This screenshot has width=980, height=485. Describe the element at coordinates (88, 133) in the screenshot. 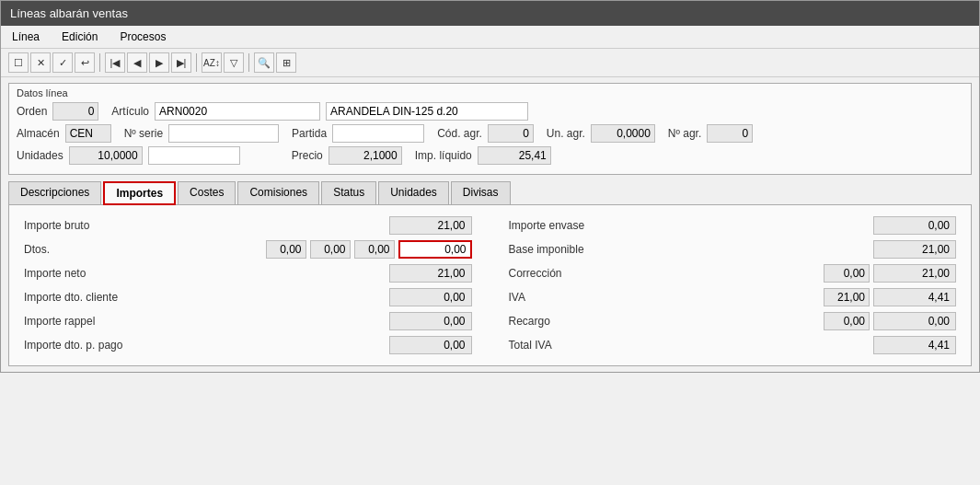

I see `almacen-field` at that location.